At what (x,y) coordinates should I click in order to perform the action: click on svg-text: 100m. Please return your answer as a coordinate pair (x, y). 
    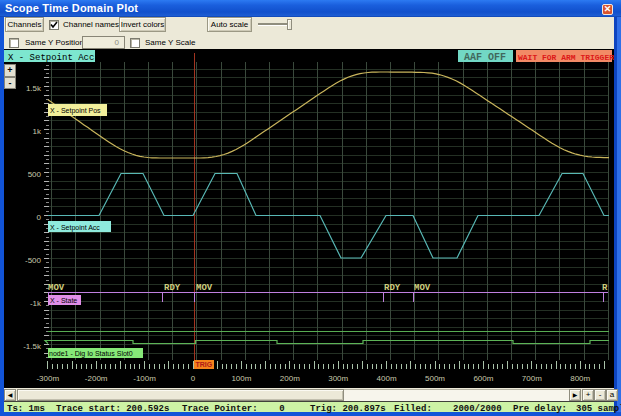
    Looking at the image, I should click on (241, 378).